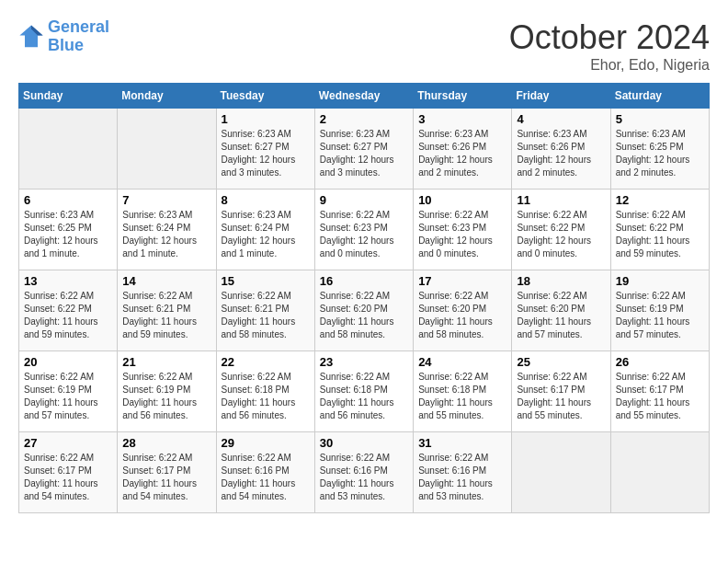 Image resolution: width=728 pixels, height=563 pixels. Describe the element at coordinates (68, 201) in the screenshot. I see `day-number: 6` at that location.